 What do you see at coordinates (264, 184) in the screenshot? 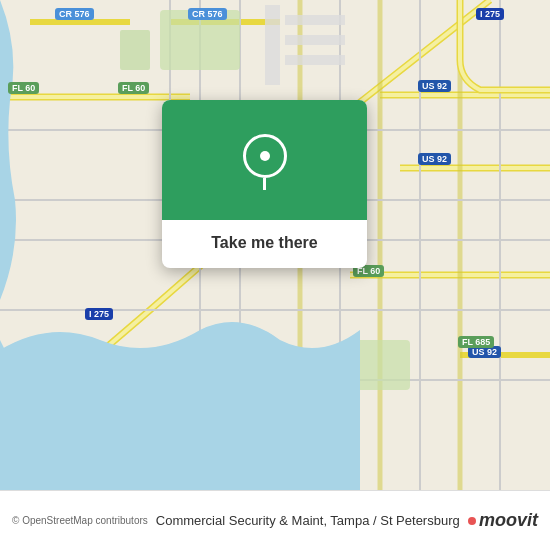
I see `popup-card: Take me there` at bounding box center [264, 184].